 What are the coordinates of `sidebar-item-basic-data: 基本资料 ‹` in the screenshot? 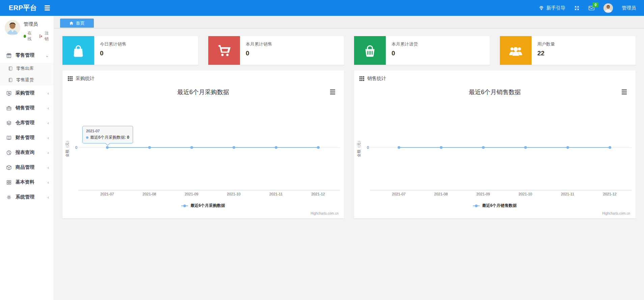 It's located at (27, 182).